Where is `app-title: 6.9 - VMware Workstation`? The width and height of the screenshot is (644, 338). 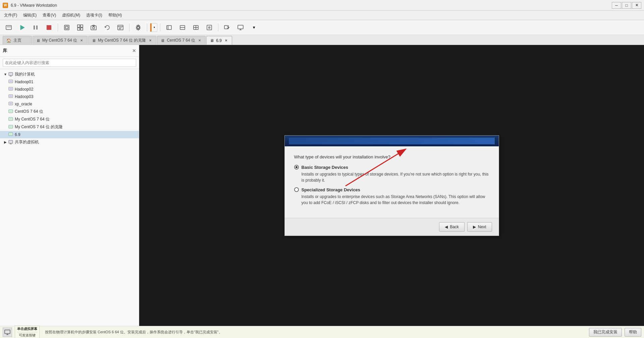
app-title: 6.9 - VMware Workstation is located at coordinates (34, 5).